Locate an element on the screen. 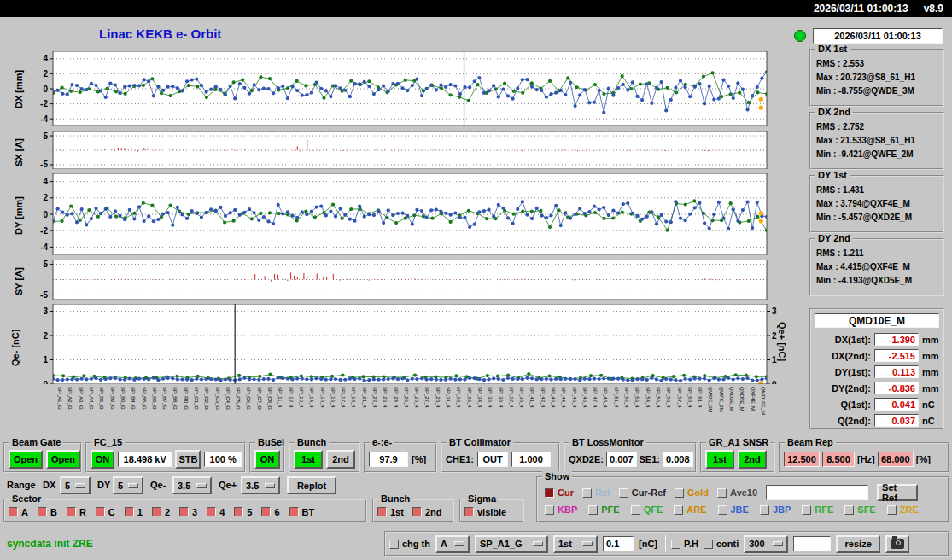 The image size is (952, 560). replot-button: Replot is located at coordinates (312, 485).